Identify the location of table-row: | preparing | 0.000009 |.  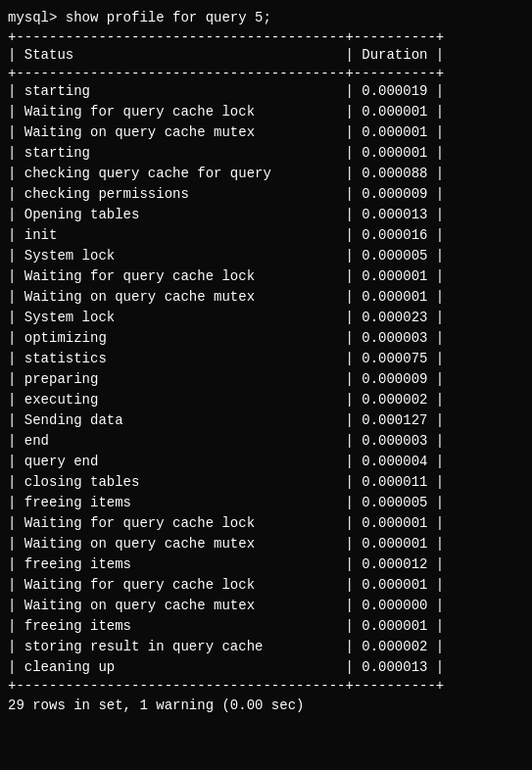
(266, 380).